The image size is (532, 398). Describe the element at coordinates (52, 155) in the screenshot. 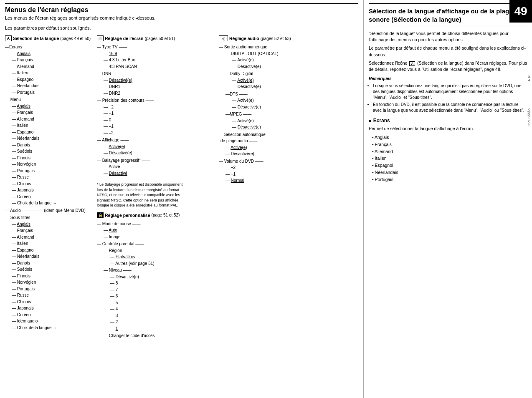

I see `menu-children: — Anglais — Français — Allemand — Italie…` at that location.